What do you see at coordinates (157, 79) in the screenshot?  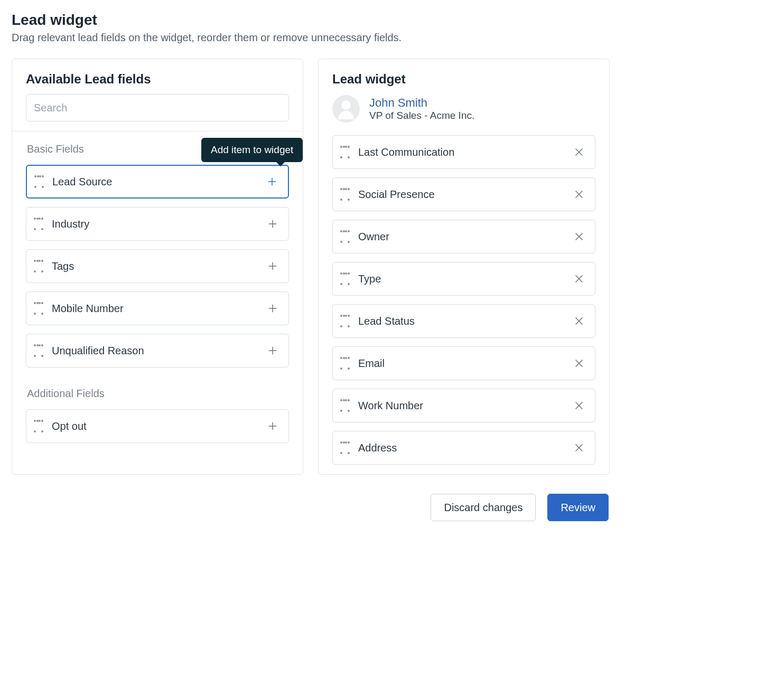 I see `available-fields-title: Available Lead fields` at bounding box center [157, 79].